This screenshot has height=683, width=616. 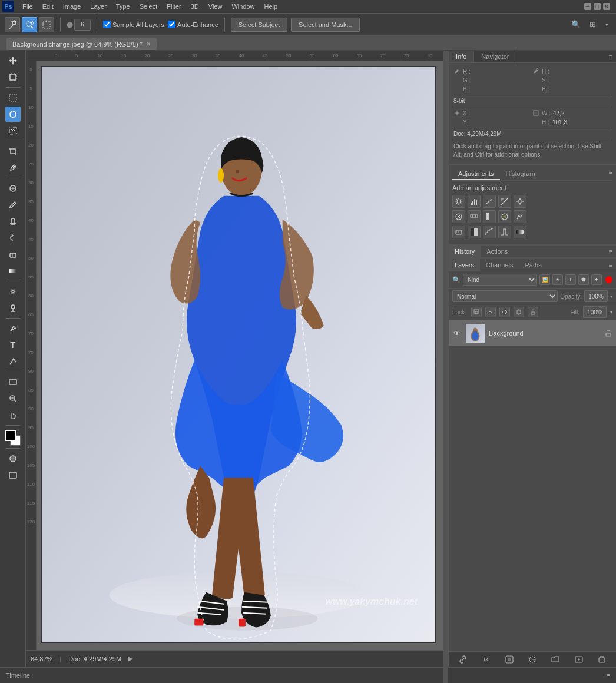 I want to click on tab-actions: Actions, so click(x=497, y=251).